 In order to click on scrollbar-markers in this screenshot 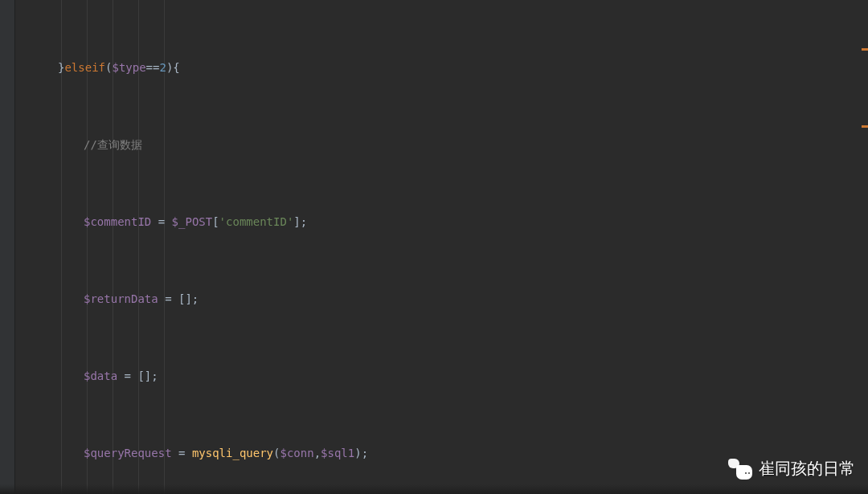, I will do `click(865, 247)`.